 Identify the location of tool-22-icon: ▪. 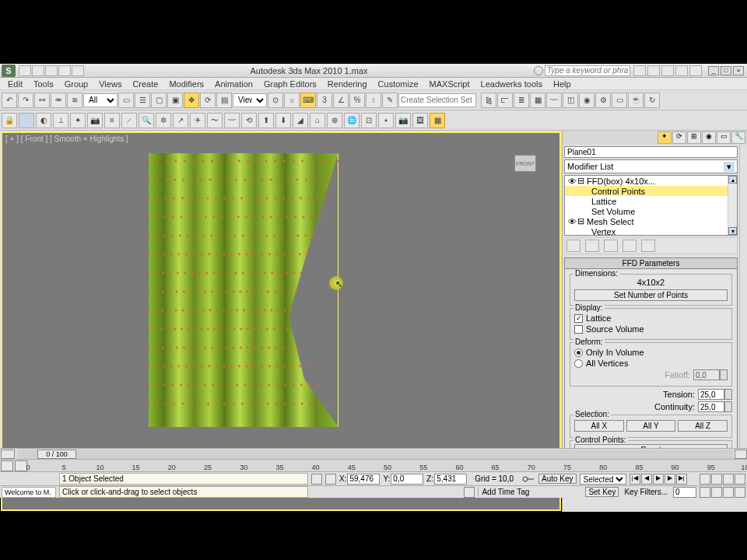
(386, 121).